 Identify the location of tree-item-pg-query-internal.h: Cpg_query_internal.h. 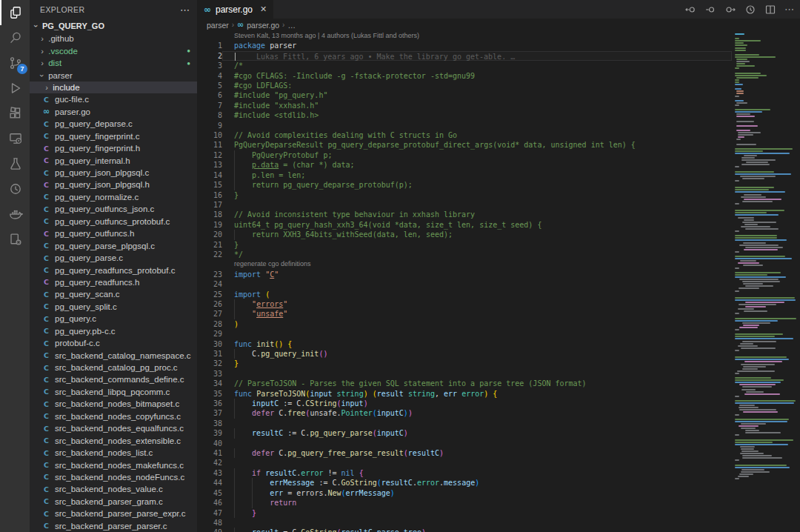
(113, 160).